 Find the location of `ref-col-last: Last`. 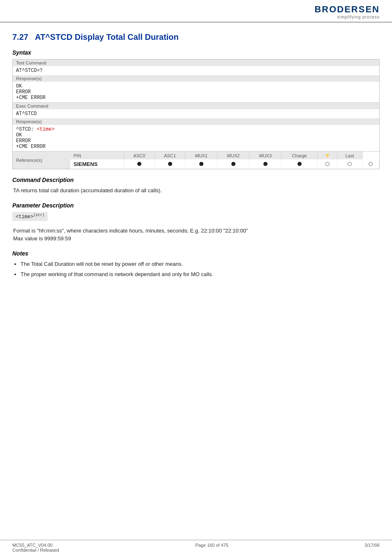

ref-col-last: Last is located at coordinates (350, 155).